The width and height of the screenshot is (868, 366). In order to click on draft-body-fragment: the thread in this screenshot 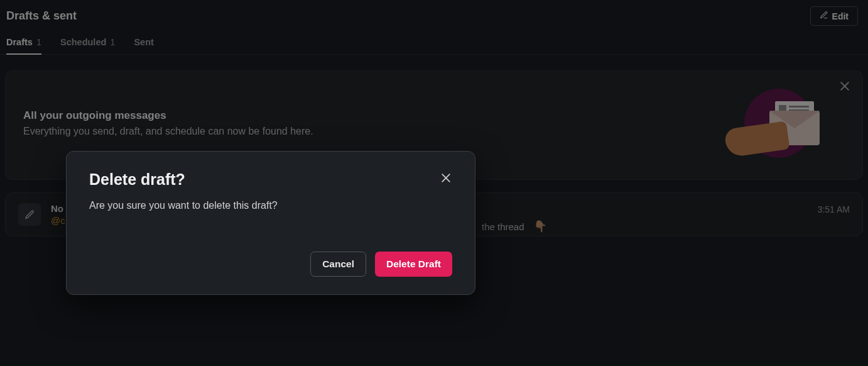, I will do `click(503, 226)`.